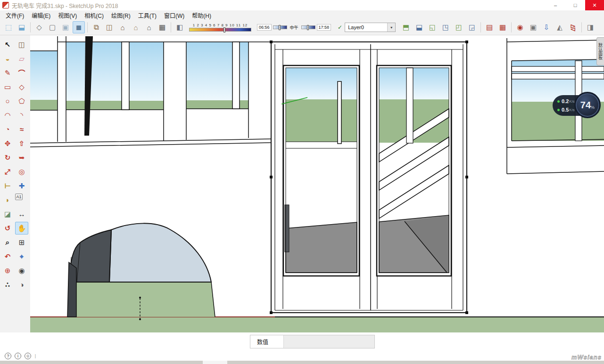 The width and height of the screenshot is (604, 364). I want to click on close-button: ✕, so click(595, 5).